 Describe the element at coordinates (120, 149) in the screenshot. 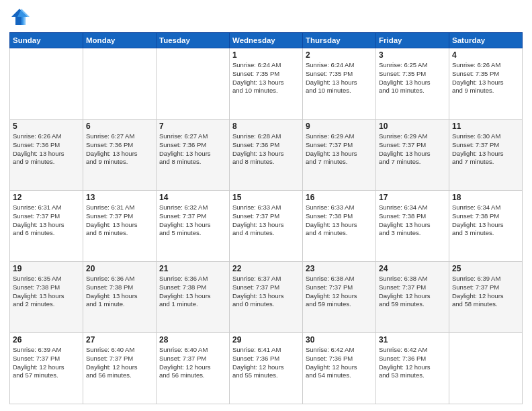

I see `day-info-6: Sunrise: 6:27 AM Sunset: 7:36 PM Dayligh…` at that location.